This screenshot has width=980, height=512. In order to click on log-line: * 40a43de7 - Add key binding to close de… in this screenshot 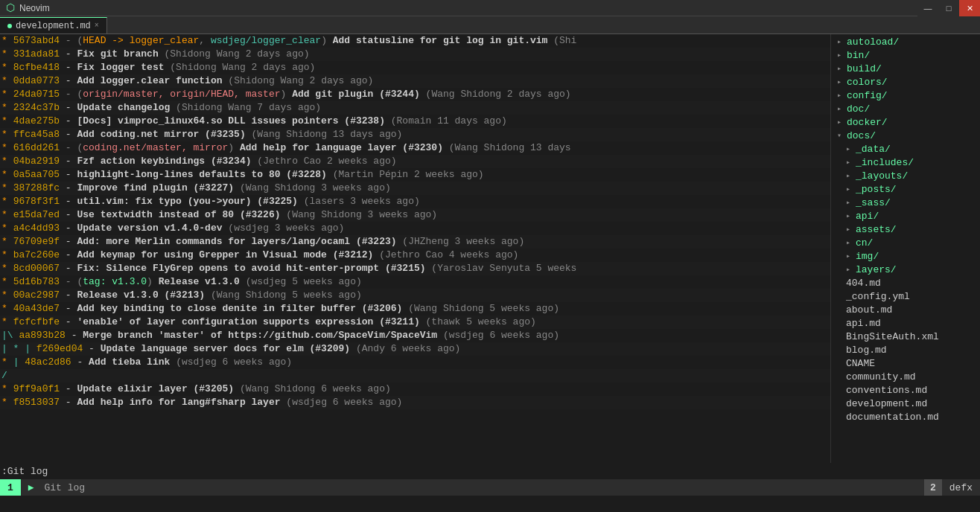, I will do `click(416, 309)`.